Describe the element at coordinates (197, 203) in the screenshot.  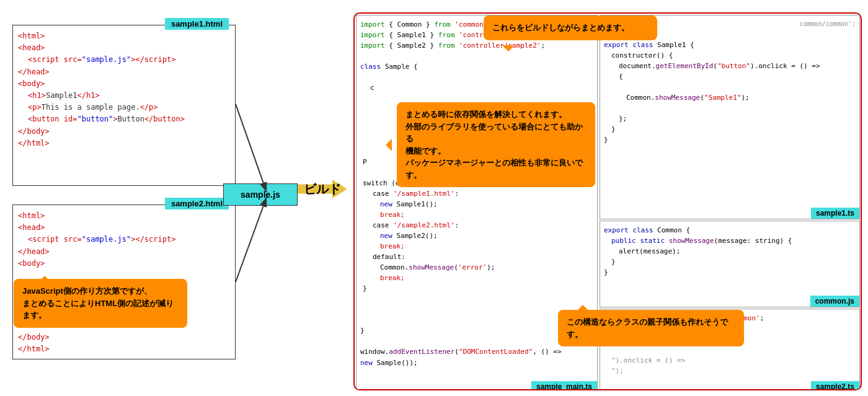
I see `sample2-html-tab: sample2.html` at that location.